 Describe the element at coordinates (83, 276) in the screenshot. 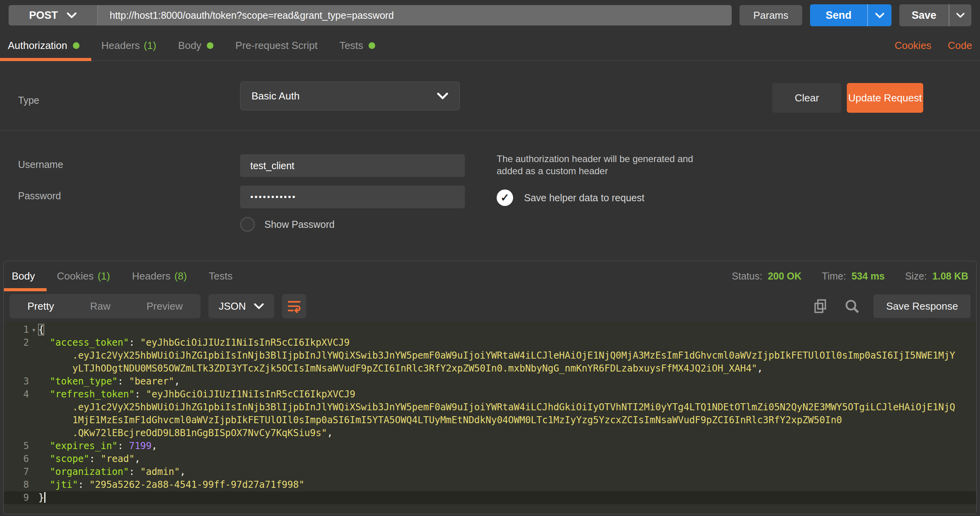

I see `tab-cookies: Cookies(1)` at that location.